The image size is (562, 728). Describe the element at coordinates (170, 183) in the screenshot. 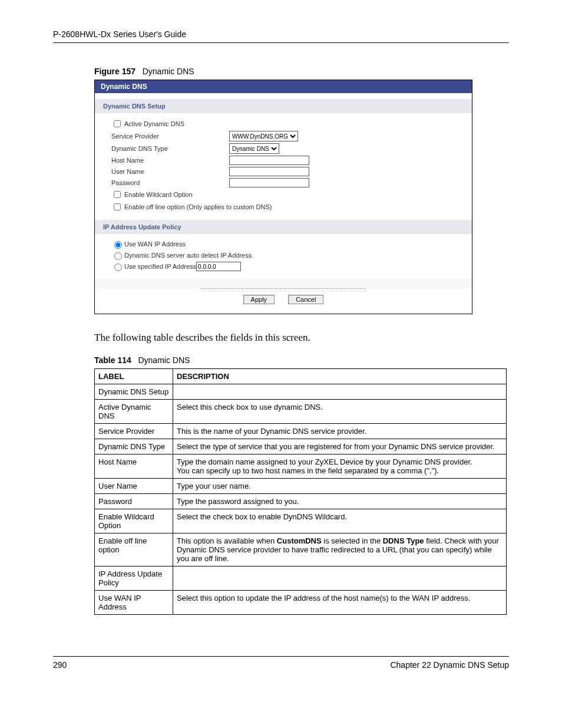

I see `password-label: Password` at that location.